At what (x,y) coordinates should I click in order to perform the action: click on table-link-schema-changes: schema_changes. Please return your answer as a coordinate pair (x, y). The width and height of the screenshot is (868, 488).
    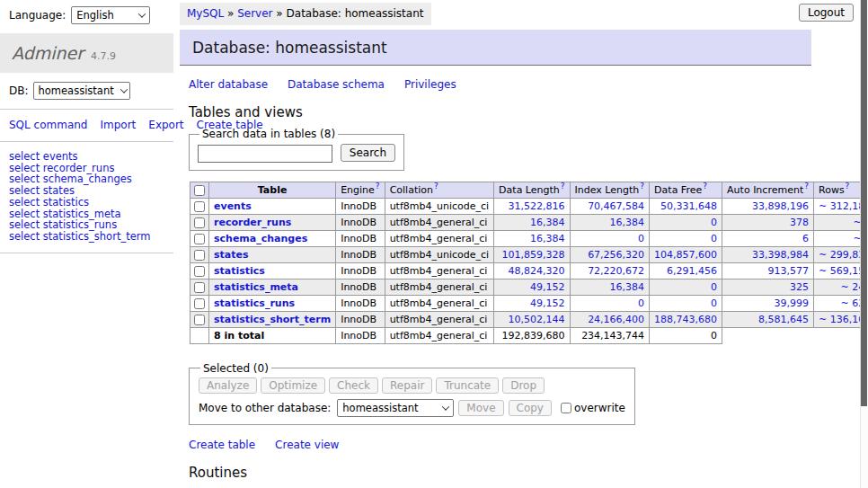
    Looking at the image, I should click on (261, 239).